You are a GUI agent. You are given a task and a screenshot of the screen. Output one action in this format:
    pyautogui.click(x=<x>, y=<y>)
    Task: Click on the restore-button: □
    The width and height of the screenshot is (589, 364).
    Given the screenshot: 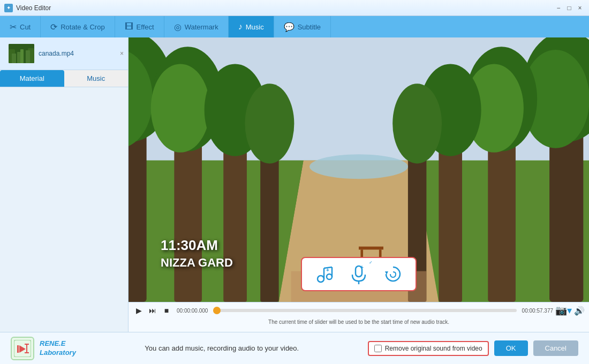 What is the action you would take?
    pyautogui.click(x=569, y=8)
    